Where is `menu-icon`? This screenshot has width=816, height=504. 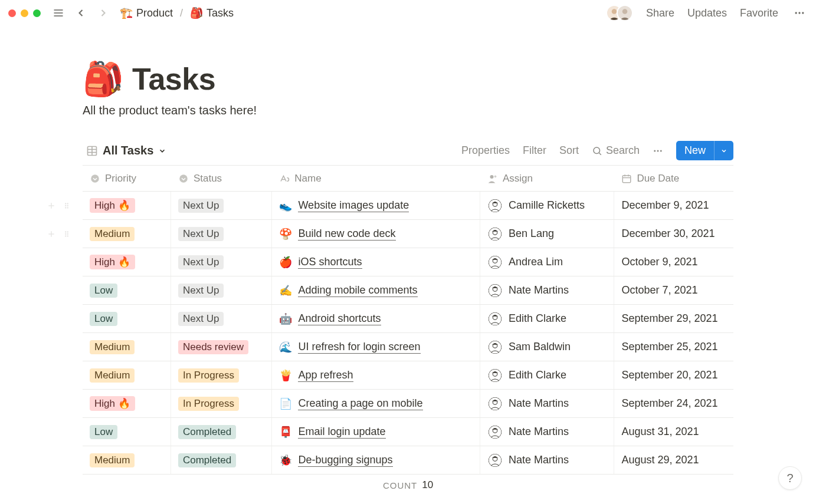
menu-icon is located at coordinates (58, 13).